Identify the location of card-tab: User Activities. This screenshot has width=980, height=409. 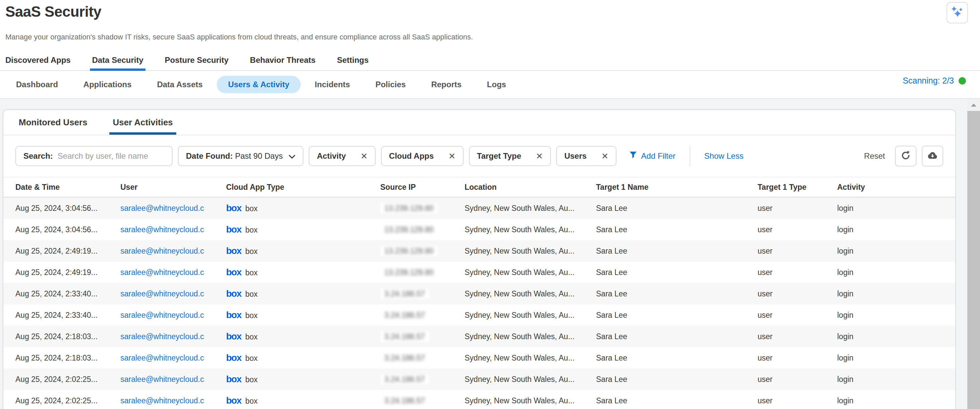
(143, 122).